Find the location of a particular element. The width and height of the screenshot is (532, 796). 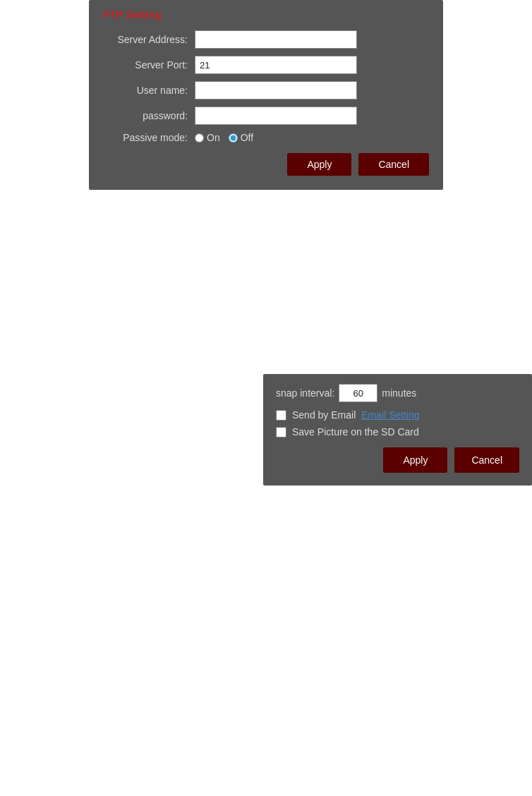

server-port-label: Server Port: is located at coordinates (149, 65).